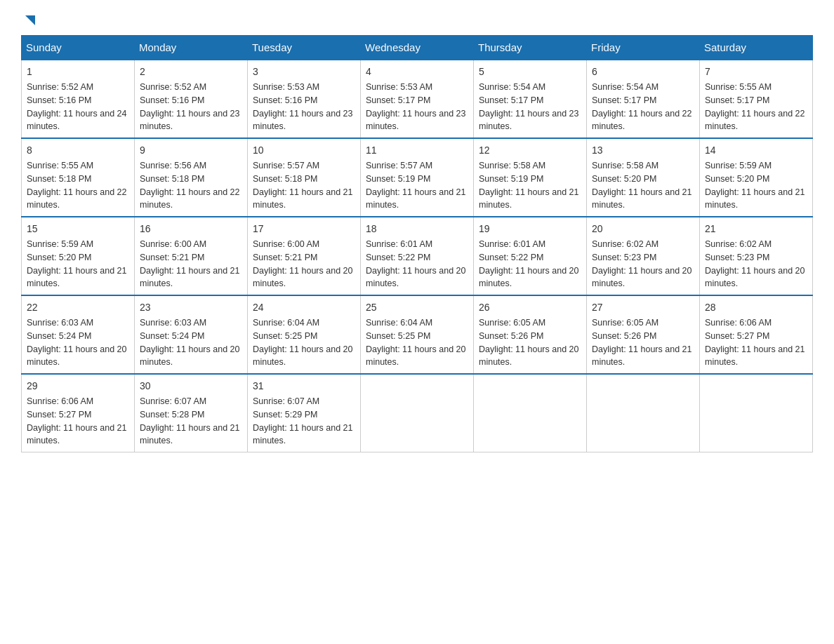 The width and height of the screenshot is (834, 644). I want to click on day-number: 8, so click(78, 150).